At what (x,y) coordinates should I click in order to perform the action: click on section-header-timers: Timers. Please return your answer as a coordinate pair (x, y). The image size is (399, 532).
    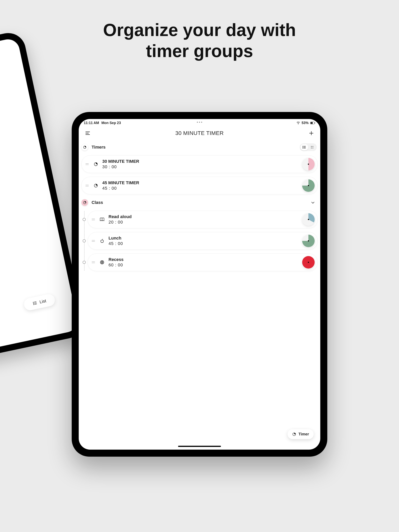
    Looking at the image, I should click on (200, 147).